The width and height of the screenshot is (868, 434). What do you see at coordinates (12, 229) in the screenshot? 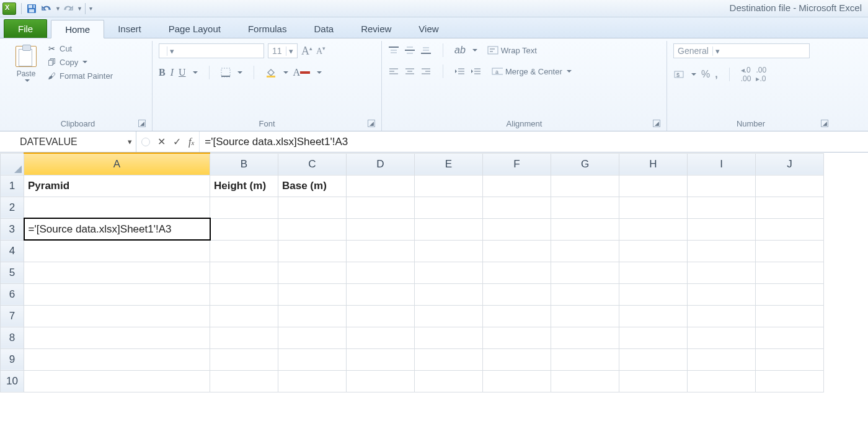
I see `row-header: 3` at bounding box center [12, 229].